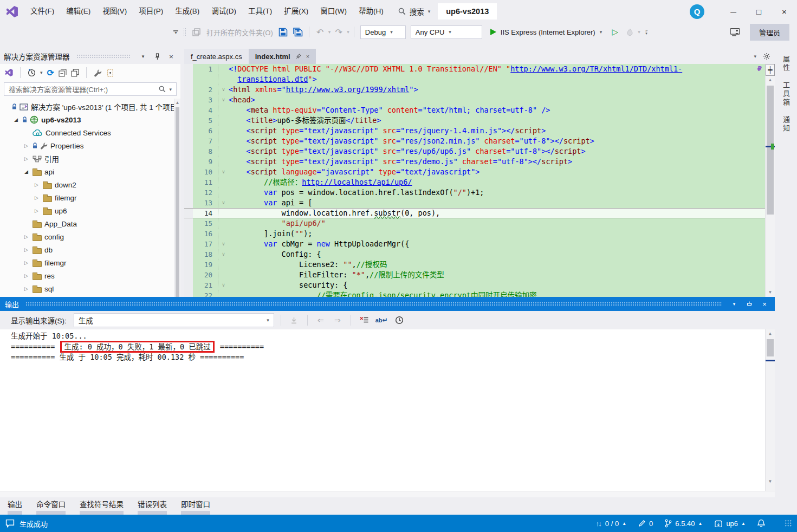  Describe the element at coordinates (98, 73) in the screenshot. I see `properties-wrench-icon` at that location.